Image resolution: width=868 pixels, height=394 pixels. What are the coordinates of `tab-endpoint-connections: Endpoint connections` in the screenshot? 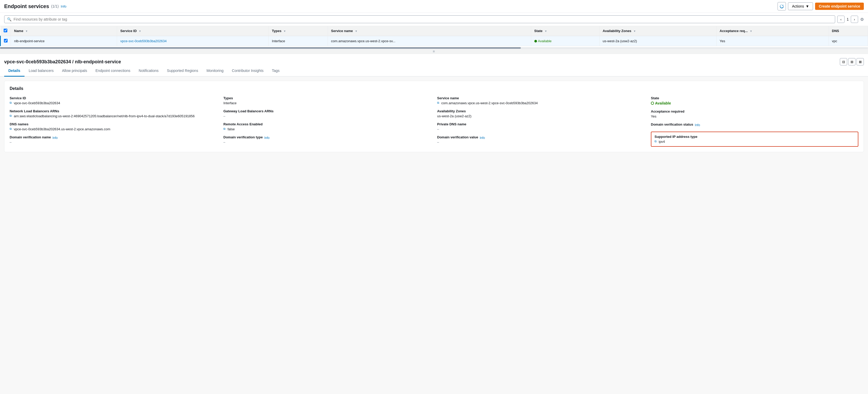 It's located at (113, 71).